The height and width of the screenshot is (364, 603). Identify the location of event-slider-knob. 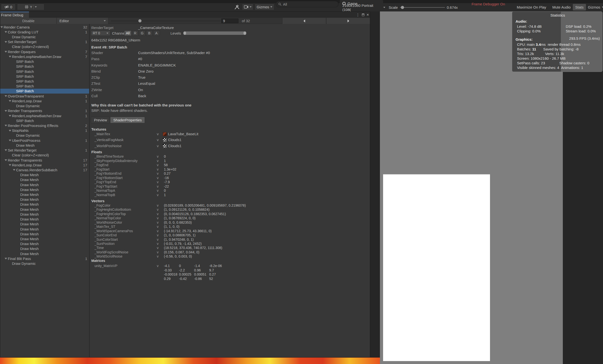
(140, 21).